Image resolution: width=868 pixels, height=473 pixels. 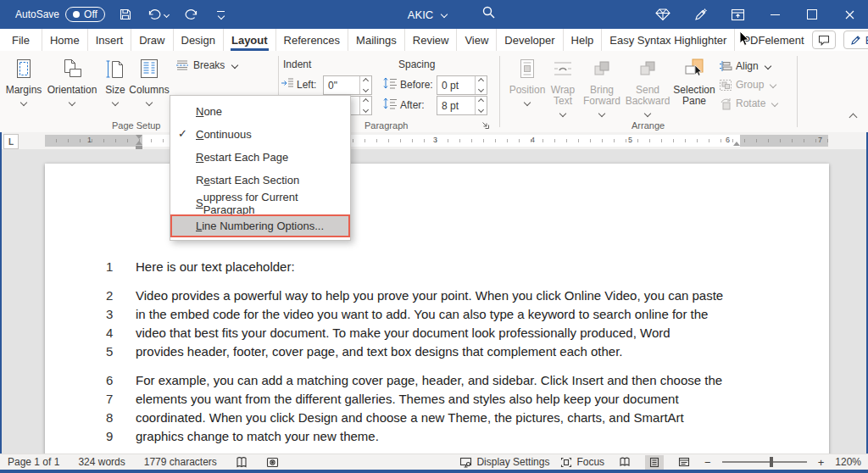 I want to click on tab-review: Review, so click(x=431, y=40).